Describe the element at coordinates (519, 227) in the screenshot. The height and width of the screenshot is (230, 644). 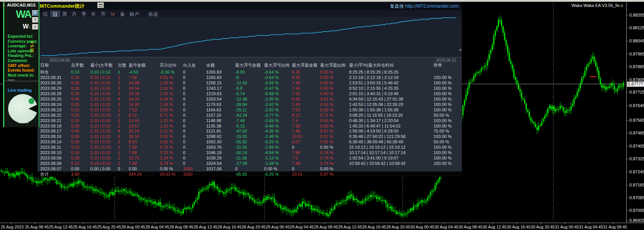
I see `time-label: 30 Aug 16:45` at that location.